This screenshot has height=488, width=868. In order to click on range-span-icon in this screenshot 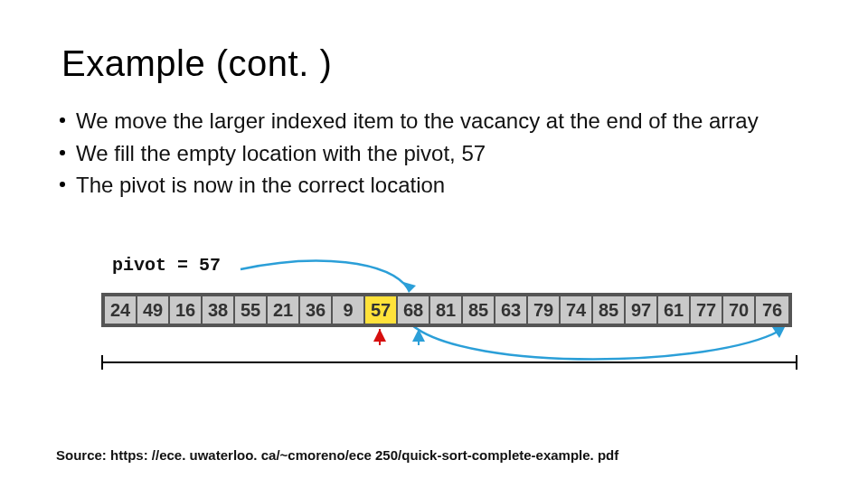, I will do `click(449, 362)`.